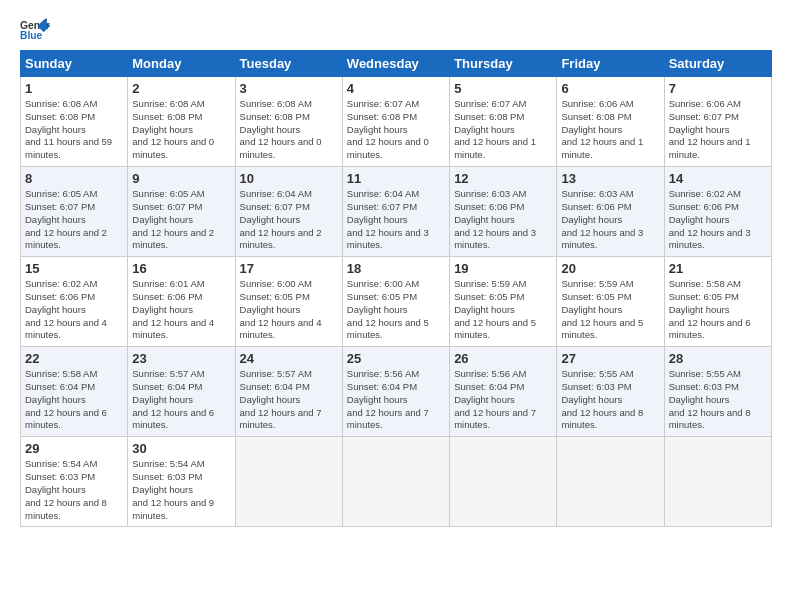  Describe the element at coordinates (181, 448) in the screenshot. I see `day-number: 30` at that location.